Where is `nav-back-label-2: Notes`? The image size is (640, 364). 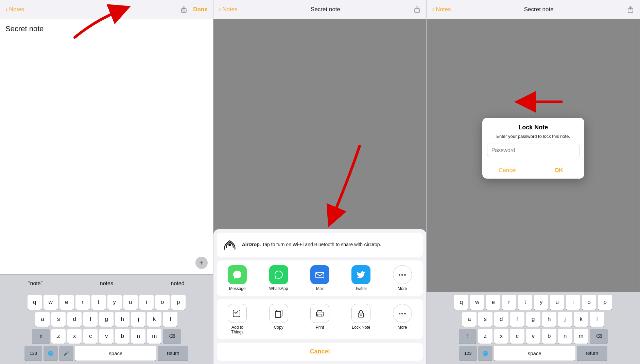 nav-back-label-2: Notes is located at coordinates (230, 10).